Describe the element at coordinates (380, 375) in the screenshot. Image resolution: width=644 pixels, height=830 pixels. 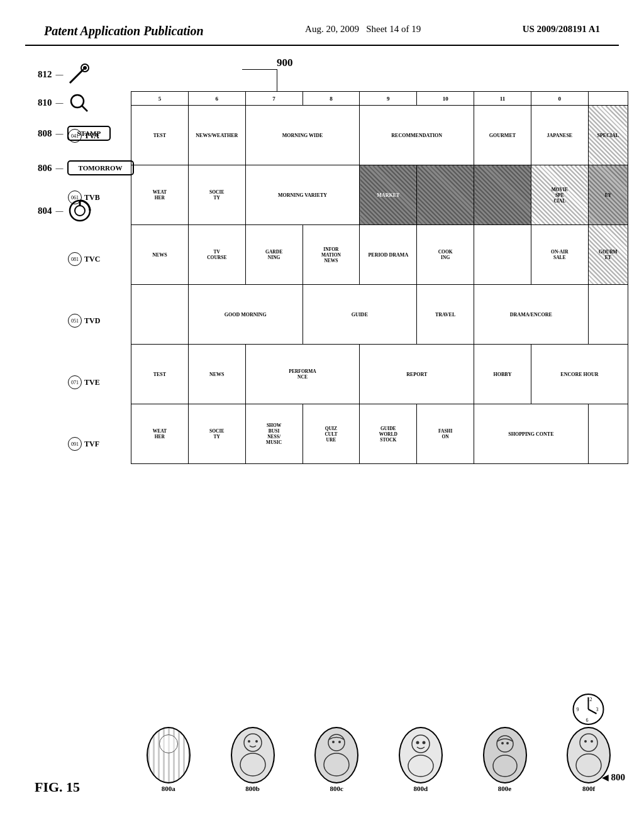
I see `tve-row: TEST NEWS PERFORMANCE REPORT HOBBY ENCOR…` at that location.